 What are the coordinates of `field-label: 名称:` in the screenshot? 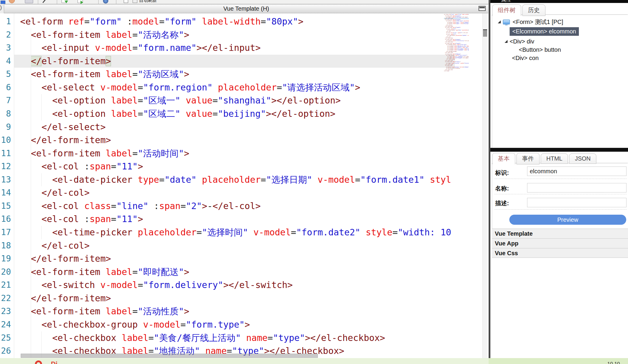 It's located at (502, 189).